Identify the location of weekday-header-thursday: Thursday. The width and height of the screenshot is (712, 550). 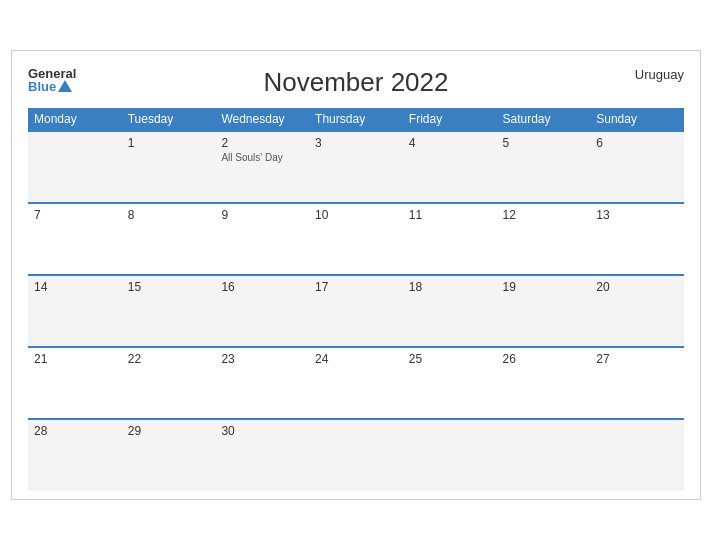
(356, 120).